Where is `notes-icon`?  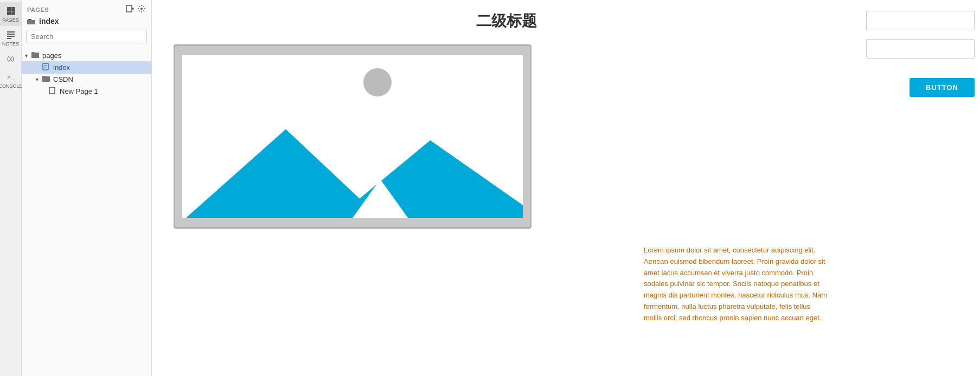 notes-icon is located at coordinates (11, 35).